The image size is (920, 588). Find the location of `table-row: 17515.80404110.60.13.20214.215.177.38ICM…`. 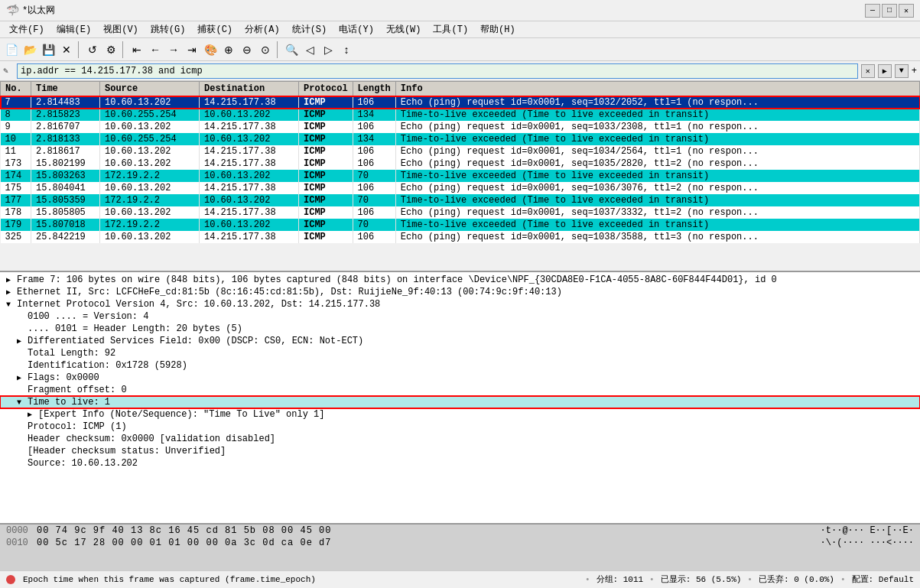

table-row: 17515.80404110.60.13.20214.215.177.38ICM… is located at coordinates (460, 188).